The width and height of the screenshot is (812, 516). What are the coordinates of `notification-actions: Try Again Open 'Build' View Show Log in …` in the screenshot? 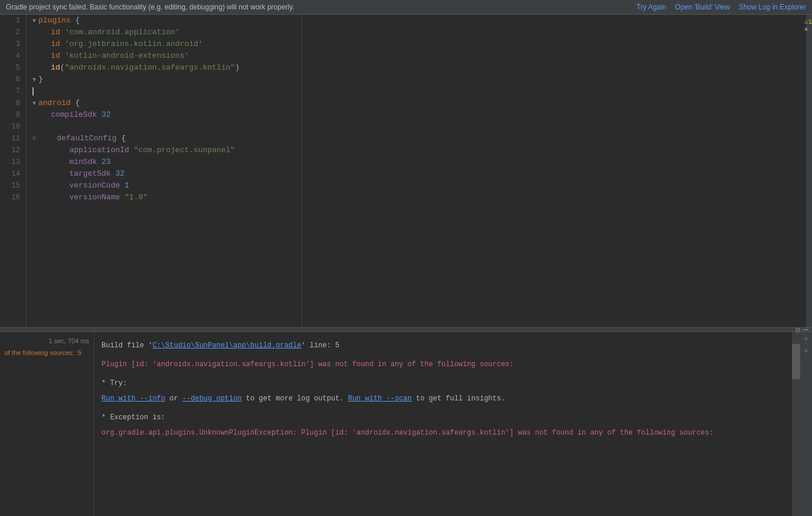 It's located at (721, 7).